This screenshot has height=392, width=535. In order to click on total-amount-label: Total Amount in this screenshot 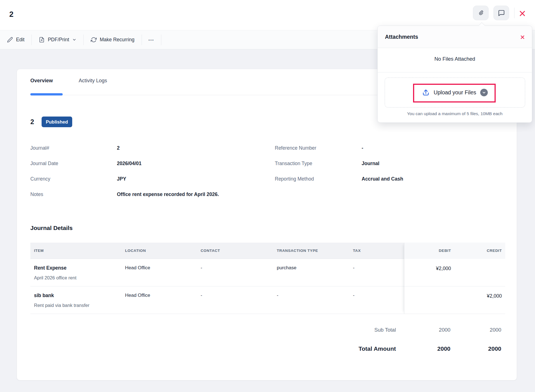, I will do `click(377, 349)`.